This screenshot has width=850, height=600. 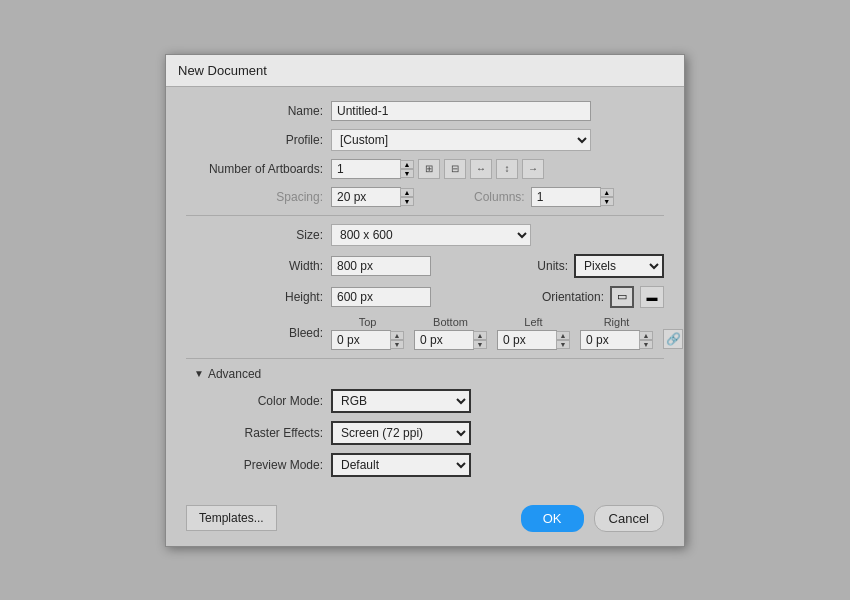 What do you see at coordinates (425, 374) in the screenshot?
I see `advanced-toggle: ▼ Advanced` at bounding box center [425, 374].